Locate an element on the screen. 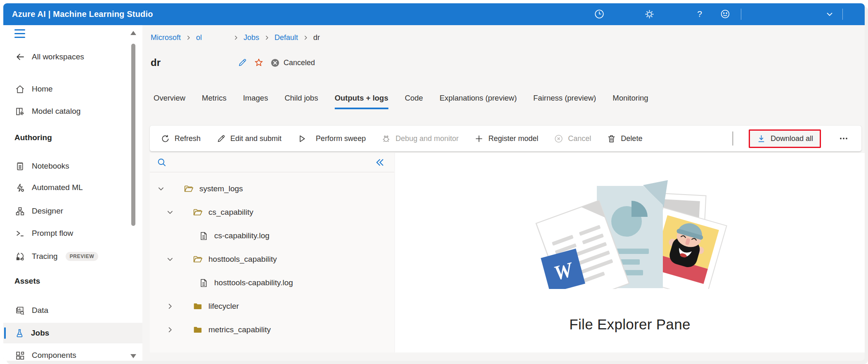 This screenshot has width=868, height=364. sidebar-item-label: Model catalog is located at coordinates (56, 111).